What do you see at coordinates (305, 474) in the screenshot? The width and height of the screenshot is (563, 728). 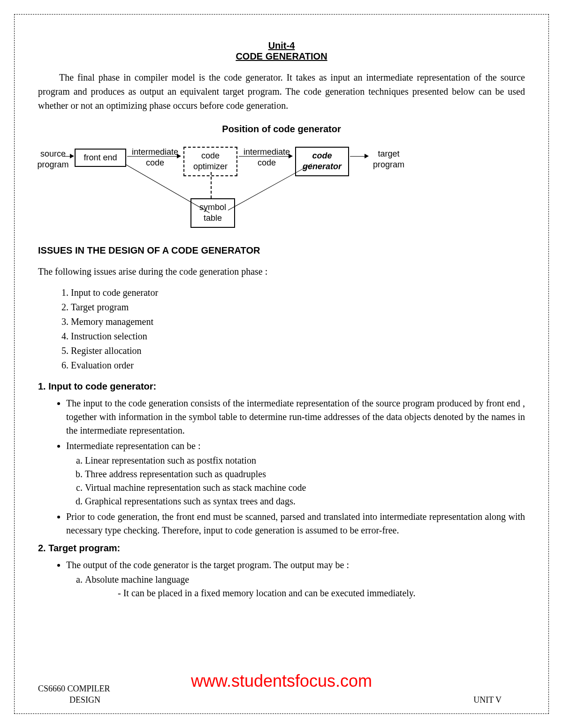 I see `list-item: Three address representation such as qua…` at bounding box center [305, 474].